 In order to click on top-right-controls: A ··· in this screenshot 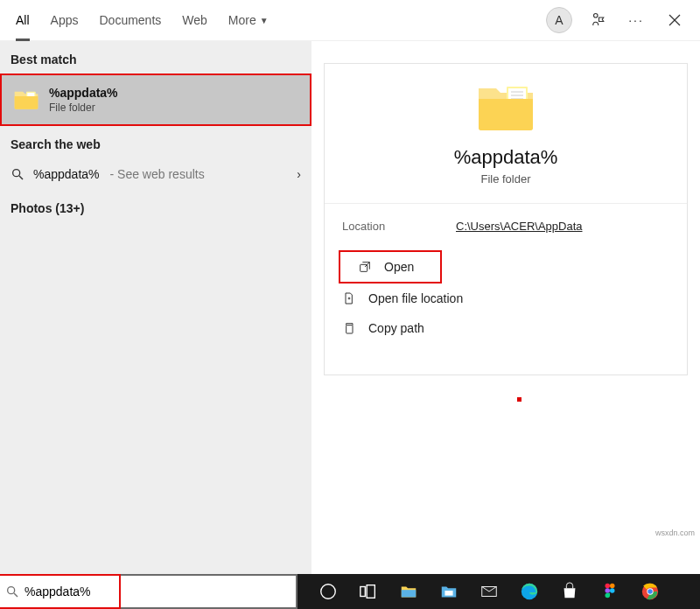, I will do `click(620, 20)`.